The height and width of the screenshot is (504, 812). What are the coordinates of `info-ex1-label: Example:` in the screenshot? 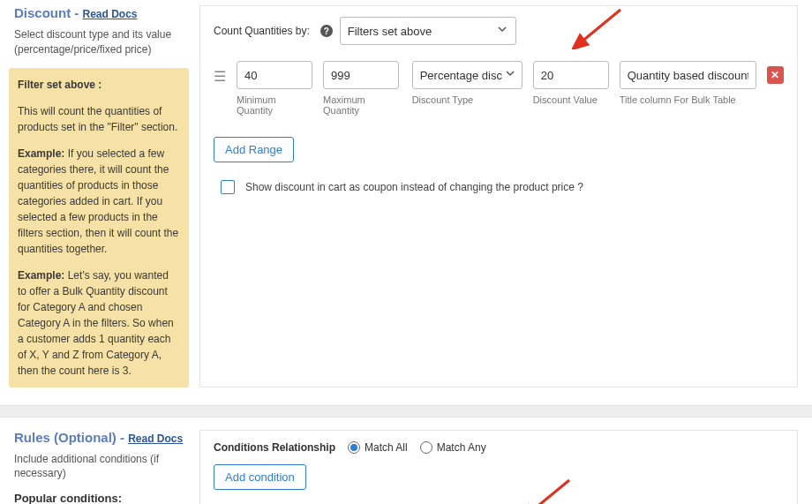 It's located at (41, 154).